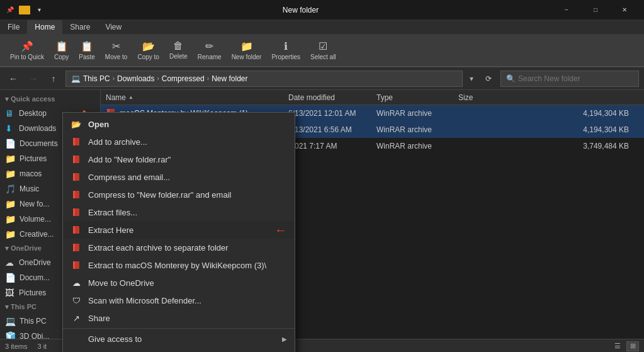 The height and width of the screenshot is (352, 644). Describe the element at coordinates (76, 300) in the screenshot. I see `shield-icon: 🛡` at that location.